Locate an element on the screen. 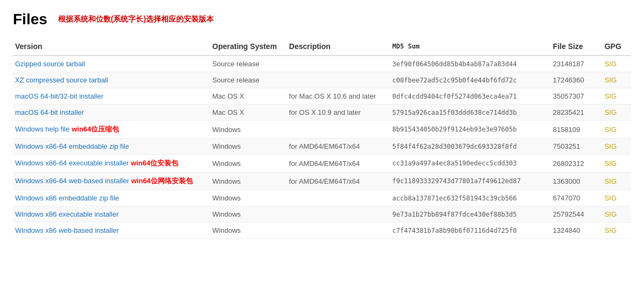  cell-size: 1363000 is located at coordinates (577, 181).